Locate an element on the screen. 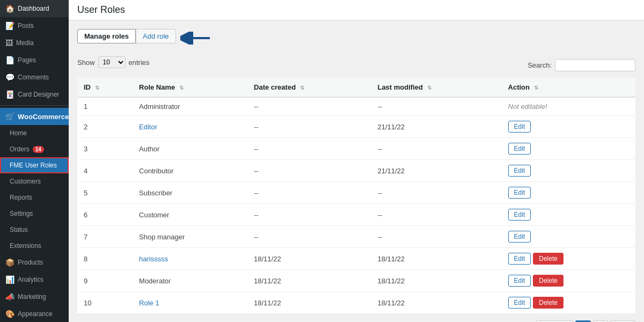 This screenshot has height=322, width=644. search-bar: Search: is located at coordinates (582, 65).